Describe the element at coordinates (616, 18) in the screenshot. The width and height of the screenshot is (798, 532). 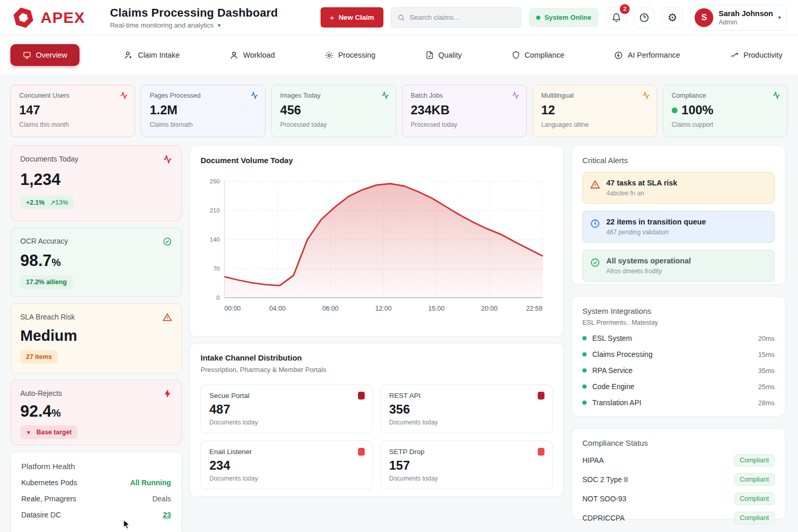
I see `bell-icon` at that location.